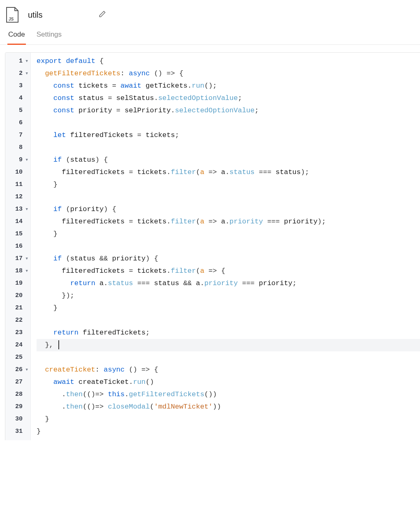 This screenshot has width=420, height=525. Describe the element at coordinates (18, 234) in the screenshot. I see `line-number: 15` at that location.